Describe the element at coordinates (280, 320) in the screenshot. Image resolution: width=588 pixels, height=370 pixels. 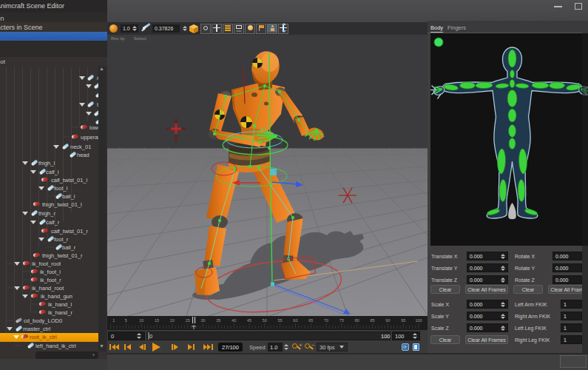
I see `svg-text: 55` at that location.